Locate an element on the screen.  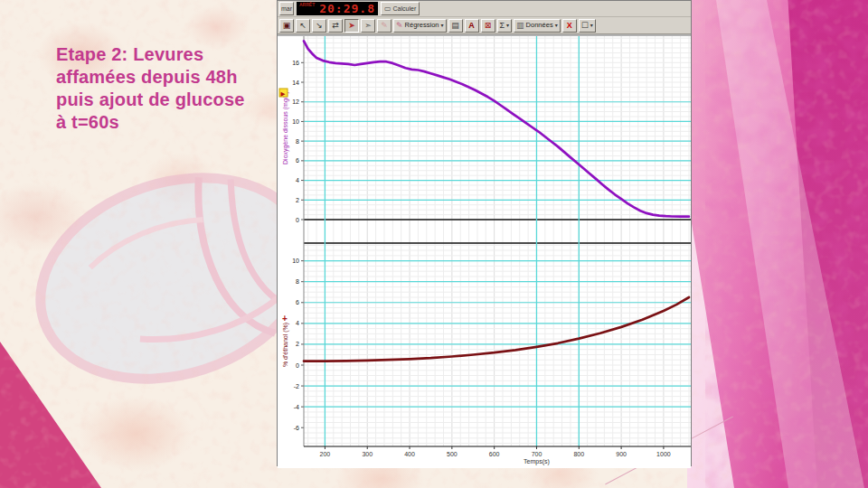
text-tool-icon: A is located at coordinates (472, 25).